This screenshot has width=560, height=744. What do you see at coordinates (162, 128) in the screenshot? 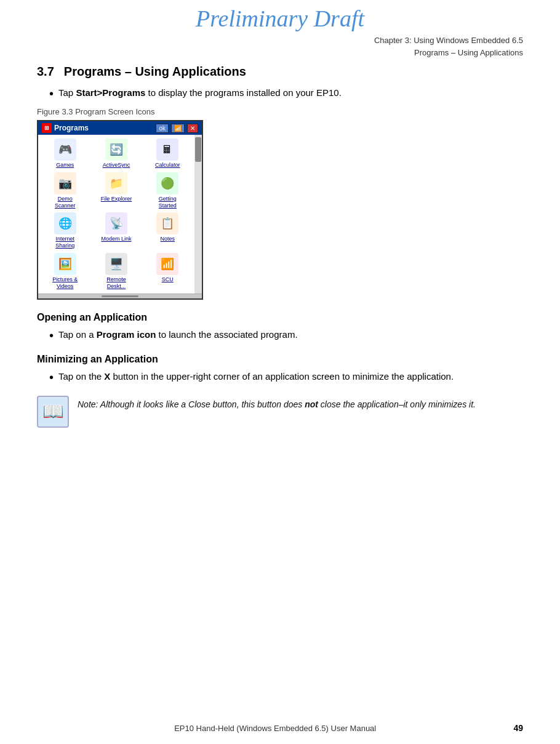
I see `titlebar-ok-btn: ok` at bounding box center [162, 128].